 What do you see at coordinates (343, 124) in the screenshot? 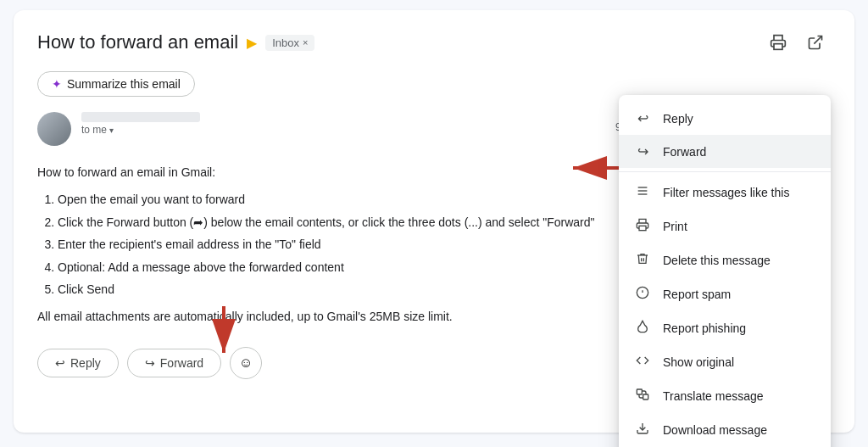
I see `sender-info: to me ▾` at bounding box center [343, 124].